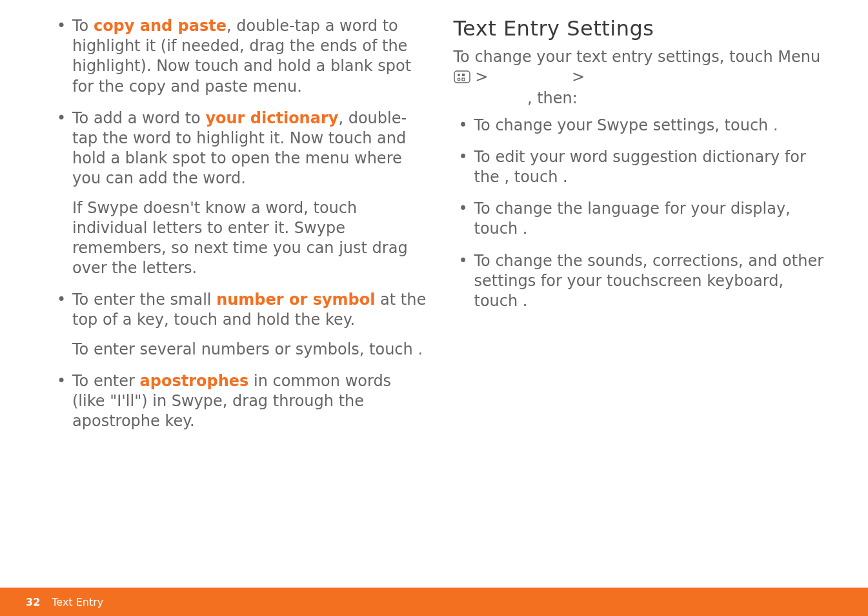 The height and width of the screenshot is (616, 868). I want to click on section-heading: Text Entry Settings, so click(641, 28).